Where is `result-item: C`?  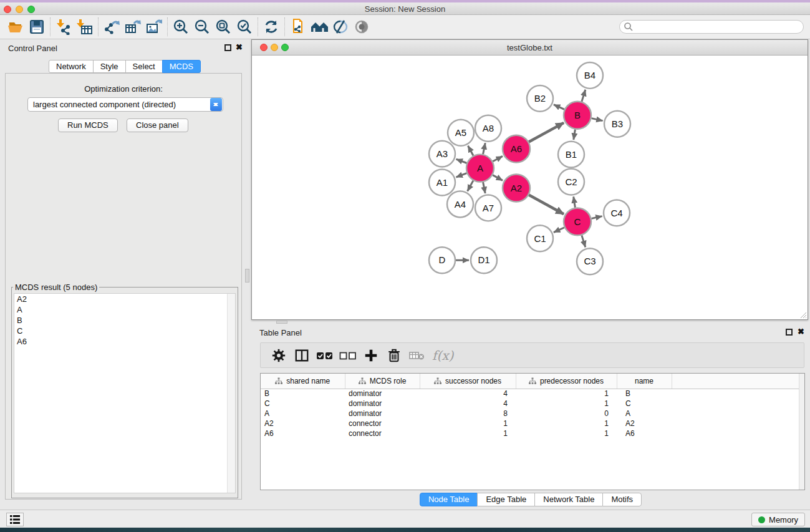
result-item: C is located at coordinates (125, 331).